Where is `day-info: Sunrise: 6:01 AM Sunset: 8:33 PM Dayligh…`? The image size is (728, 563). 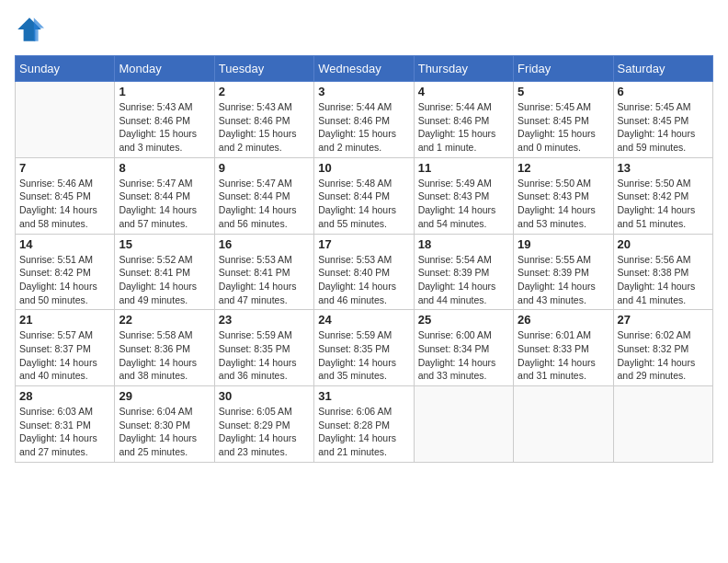
day-info: Sunrise: 6:01 AM Sunset: 8:33 PM Dayligh… is located at coordinates (563, 355).